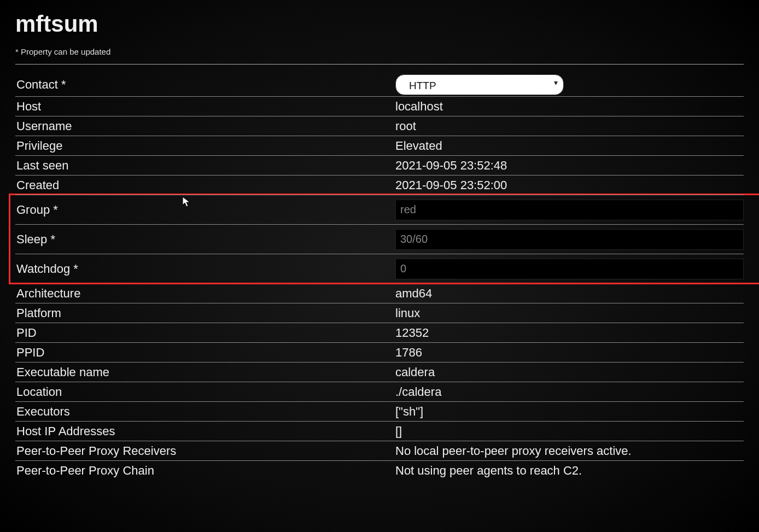 The height and width of the screenshot is (532, 759). I want to click on row-privilege: Privilege Elevated, so click(380, 145).